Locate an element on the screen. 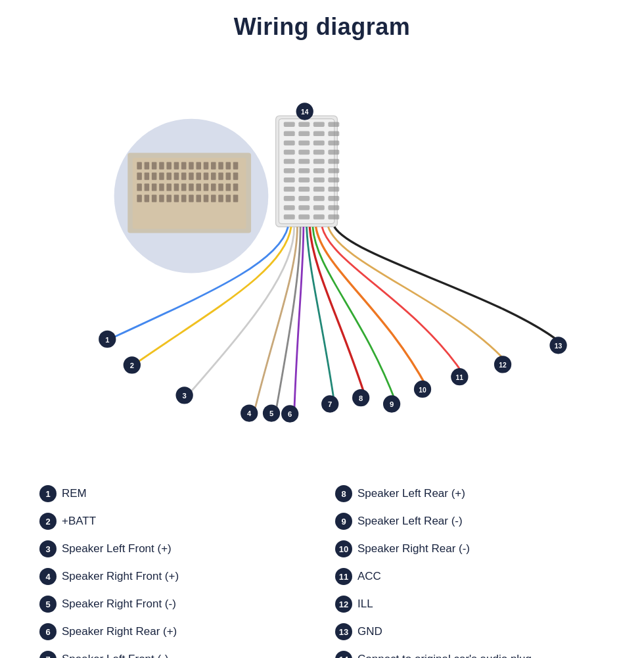 This screenshot has height=658, width=644. legend-label: Speaker Right Rear (+) is located at coordinates (120, 632).